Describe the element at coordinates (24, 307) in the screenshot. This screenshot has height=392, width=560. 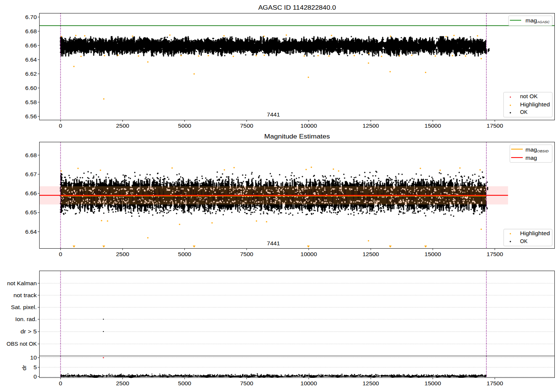
I see `svg-text: Sat. pixel.` at that location.